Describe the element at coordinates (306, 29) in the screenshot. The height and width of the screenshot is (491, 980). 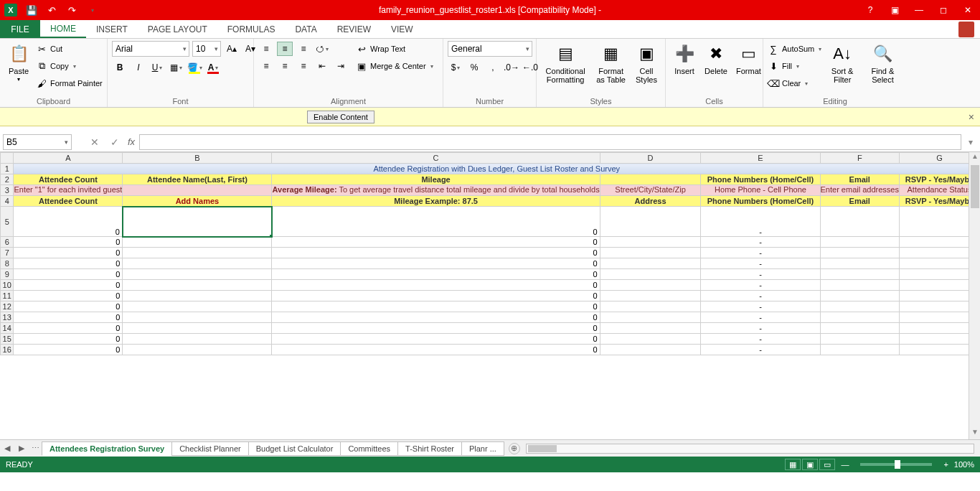
I see `tab-data: DATA` at that location.